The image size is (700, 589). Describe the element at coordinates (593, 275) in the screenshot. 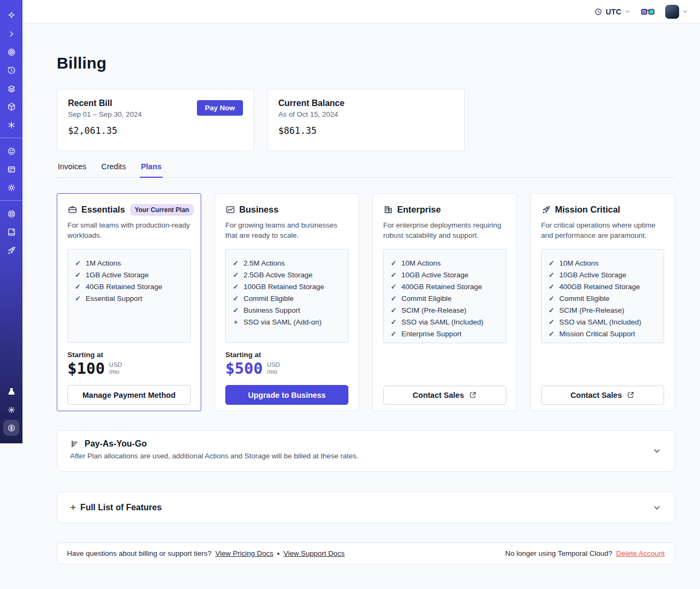

I see `feature-label: 10GB Active Storage` at that location.